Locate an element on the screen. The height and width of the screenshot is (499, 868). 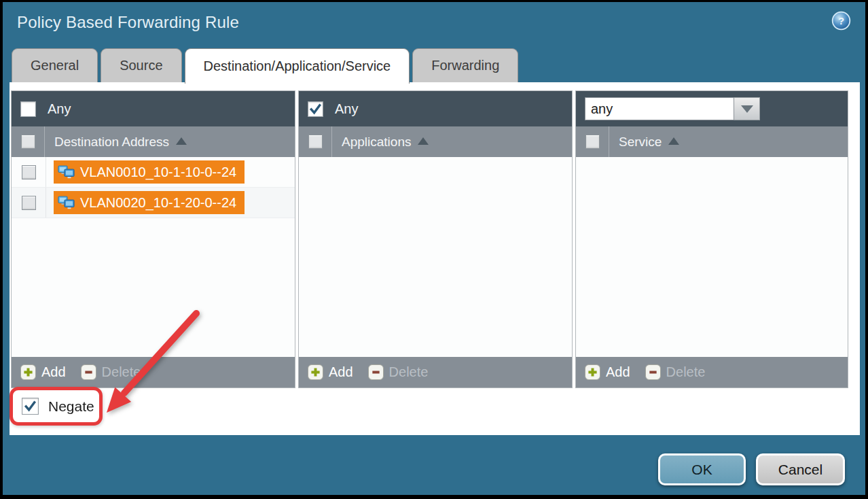
applications-subheader: Applications is located at coordinates (435, 141).